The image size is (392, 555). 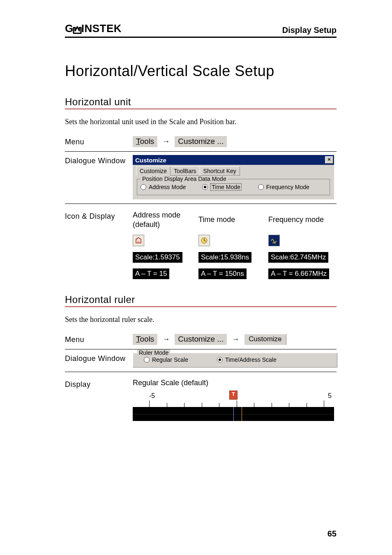 I want to click on heading-horizontal-ruler: Horizontal ruler, so click(x=201, y=301).